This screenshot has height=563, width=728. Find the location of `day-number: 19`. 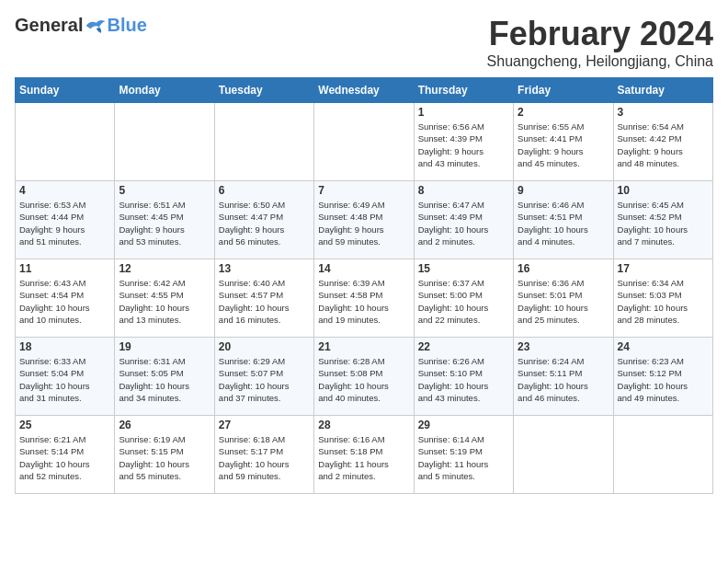

day-number: 19 is located at coordinates (164, 347).